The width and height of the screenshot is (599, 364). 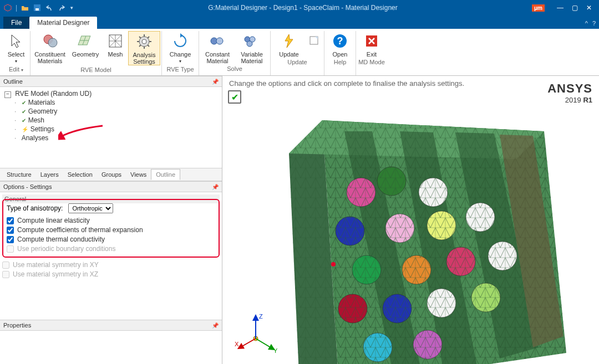 I want to click on tree-item-settings: · ⚡ Settings, so click(x=117, y=129).